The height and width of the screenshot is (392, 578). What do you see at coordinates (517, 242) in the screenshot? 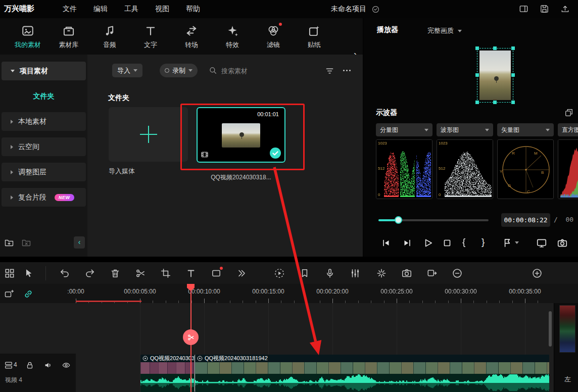
I see `chevron-down-icon` at bounding box center [517, 242].